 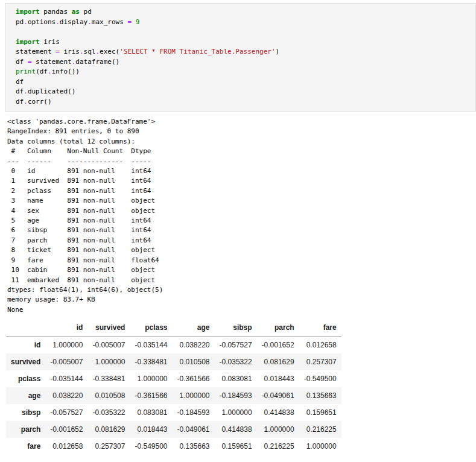 I want to click on table-row-fare: fare0.0126580.257307-0.5495000.1356630.1…, so click(x=174, y=446).